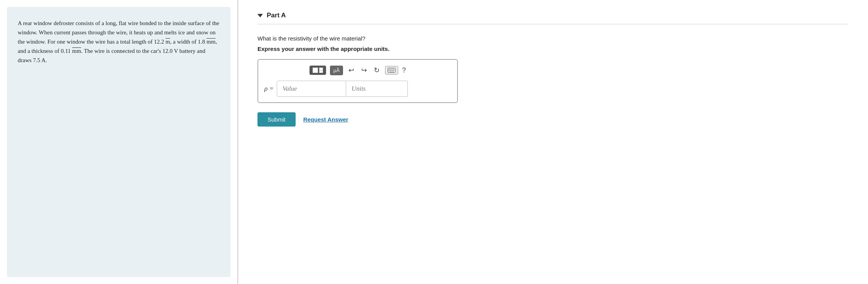 The image size is (868, 284). I want to click on part-a-title: Part A, so click(276, 15).